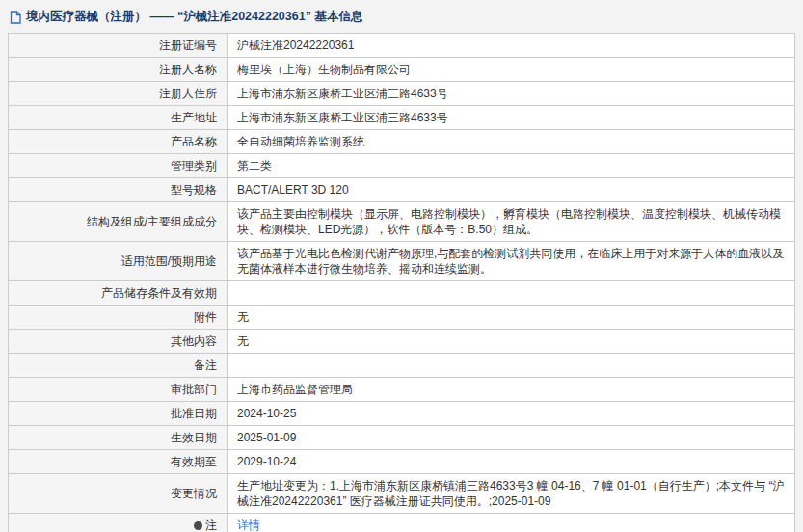  What do you see at coordinates (402, 94) in the screenshot?
I see `table-row: 注册人住所 上海市浦东新区康桥工业区浦三路4633号` at bounding box center [402, 94].